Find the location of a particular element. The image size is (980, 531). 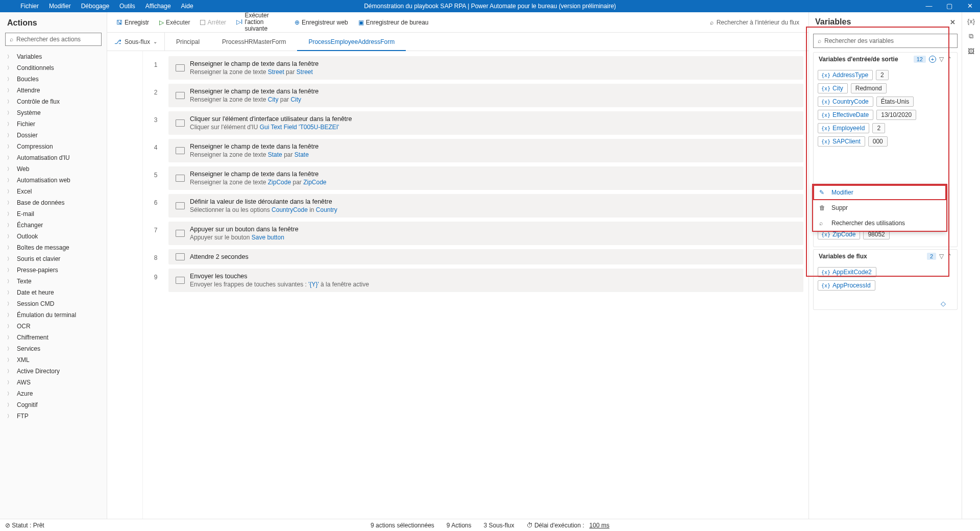

action-category: 〉Souris et clavier is located at coordinates (53, 259).